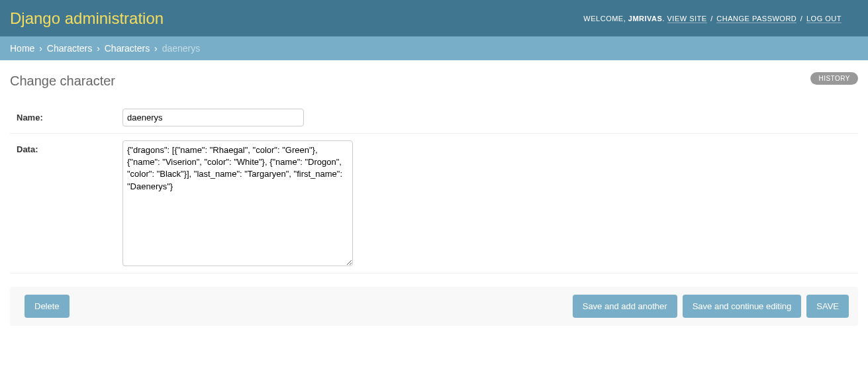 This screenshot has height=388, width=868. I want to click on delete-button: Delete, so click(47, 306).